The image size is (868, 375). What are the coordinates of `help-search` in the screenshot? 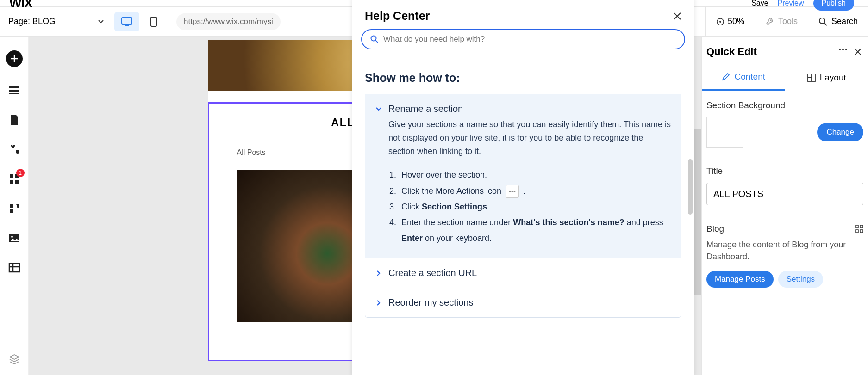 It's located at (523, 39).